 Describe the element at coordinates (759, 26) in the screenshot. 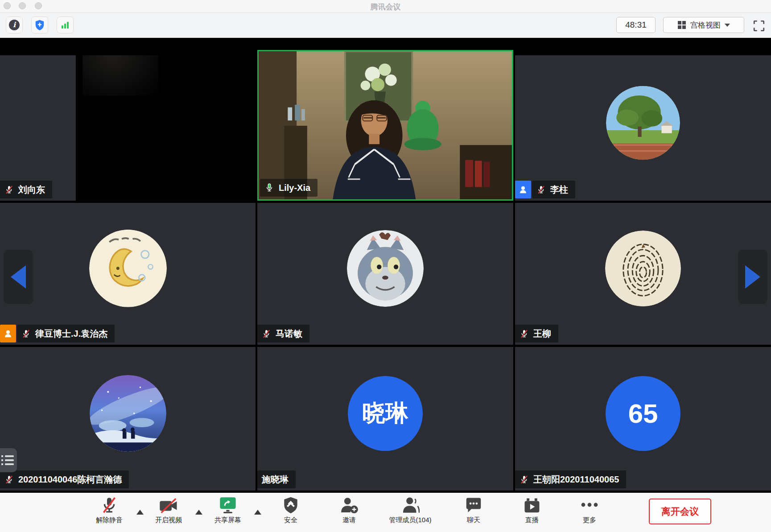

I see `fullscreen-icon` at that location.